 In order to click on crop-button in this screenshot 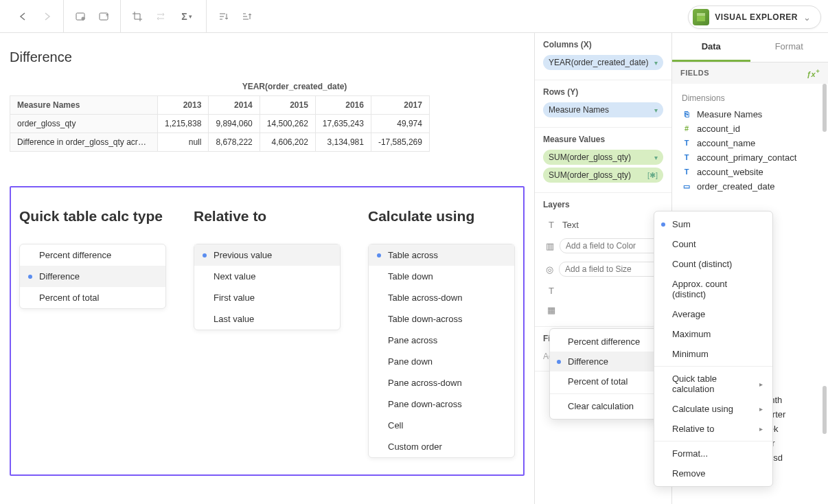, I will do `click(137, 16)`.